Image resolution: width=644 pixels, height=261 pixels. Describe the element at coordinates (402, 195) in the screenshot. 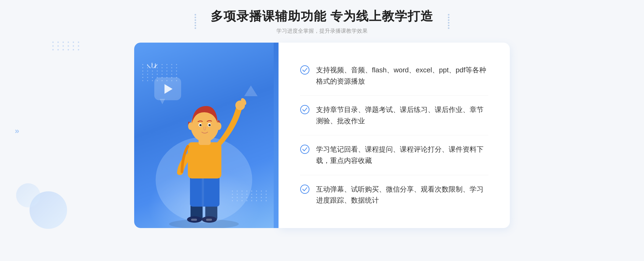

I see `feature-text-4: 互动弹幕、试听购买、微信分享、观看次数限制、学习进度跟踪、数据统计` at that location.